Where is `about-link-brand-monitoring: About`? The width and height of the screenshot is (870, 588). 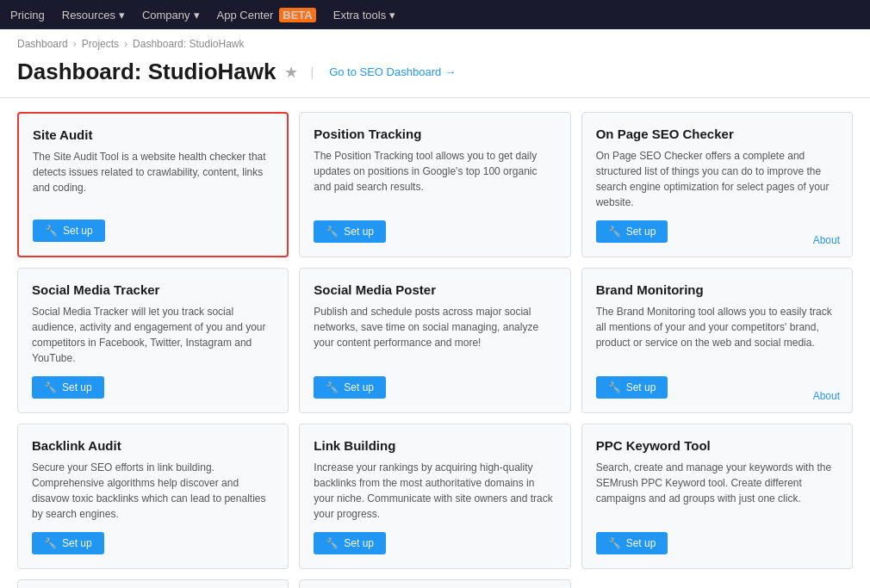
about-link-brand-monitoring: About is located at coordinates (827, 396).